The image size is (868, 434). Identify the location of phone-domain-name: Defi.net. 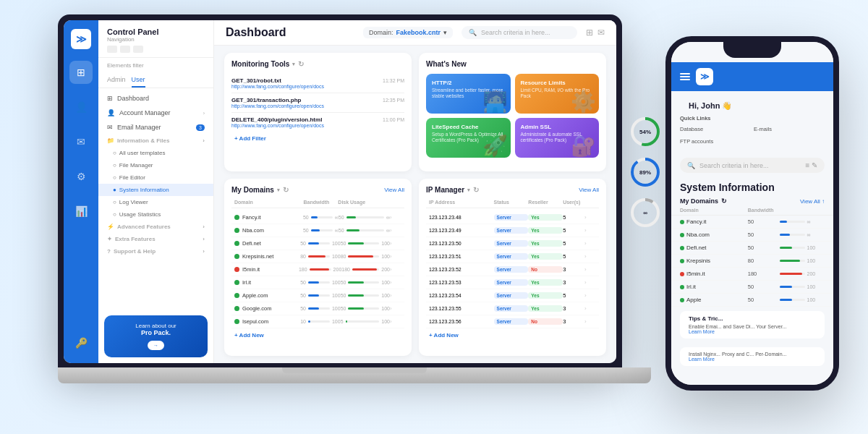
(714, 247).